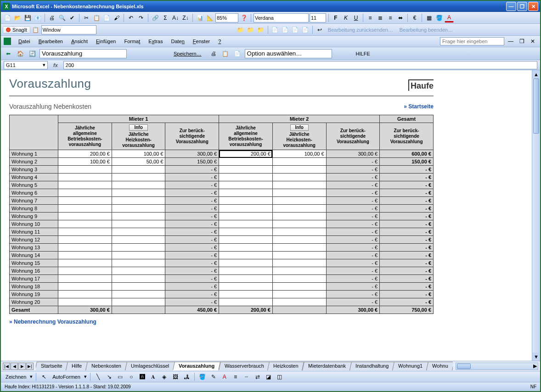  What do you see at coordinates (299, 128) in the screenshot?
I see `info-button-2: Info` at bounding box center [299, 128].